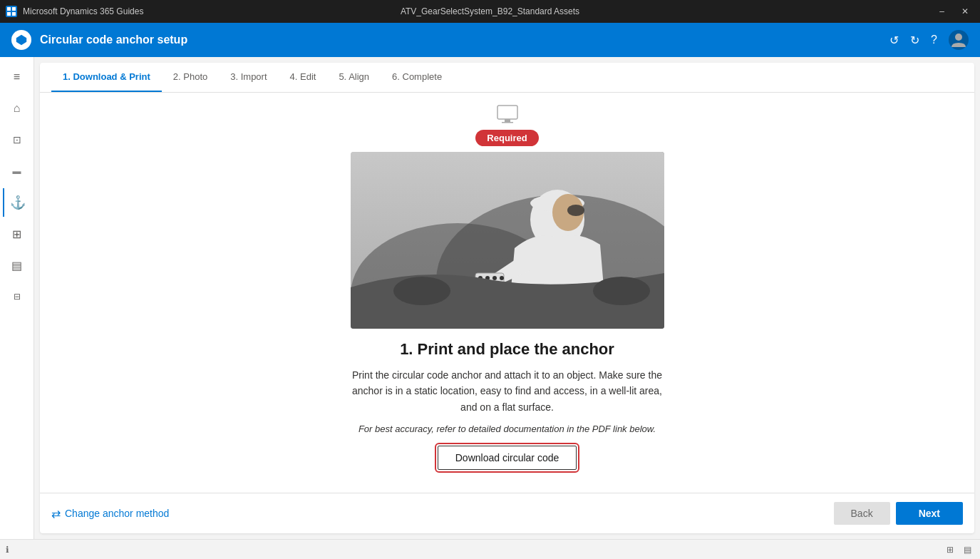 Image resolution: width=980 pixels, height=559 pixels. Describe the element at coordinates (507, 458) in the screenshot. I see `download-circular-code-button: Download circular code` at that location.